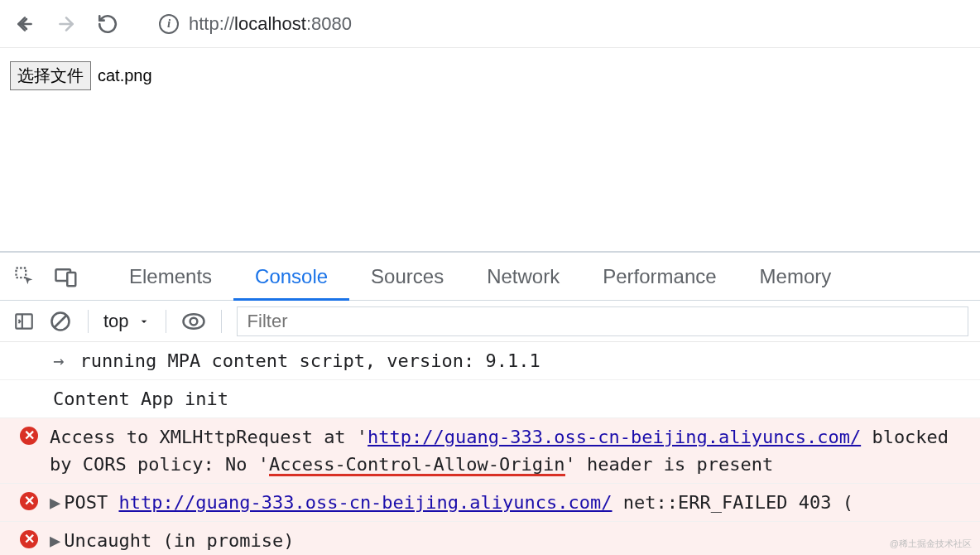 The width and height of the screenshot is (980, 555). Describe the element at coordinates (603, 321) in the screenshot. I see `filter-input` at that location.